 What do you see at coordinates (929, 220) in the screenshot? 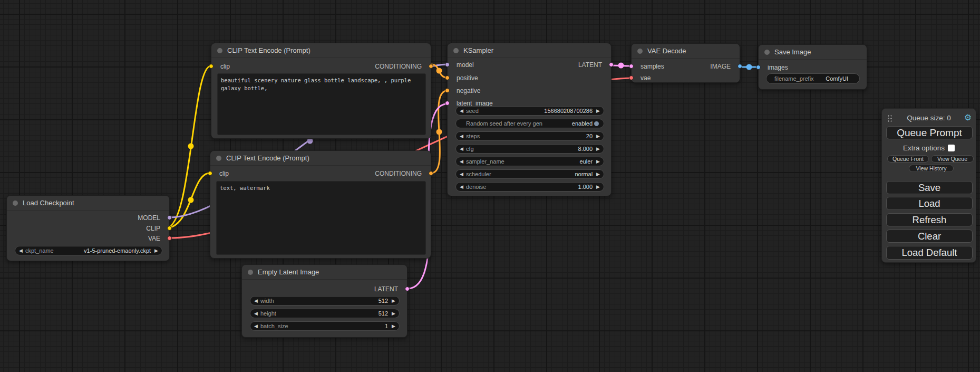
I see `refresh-button: Refresh` at bounding box center [929, 220].